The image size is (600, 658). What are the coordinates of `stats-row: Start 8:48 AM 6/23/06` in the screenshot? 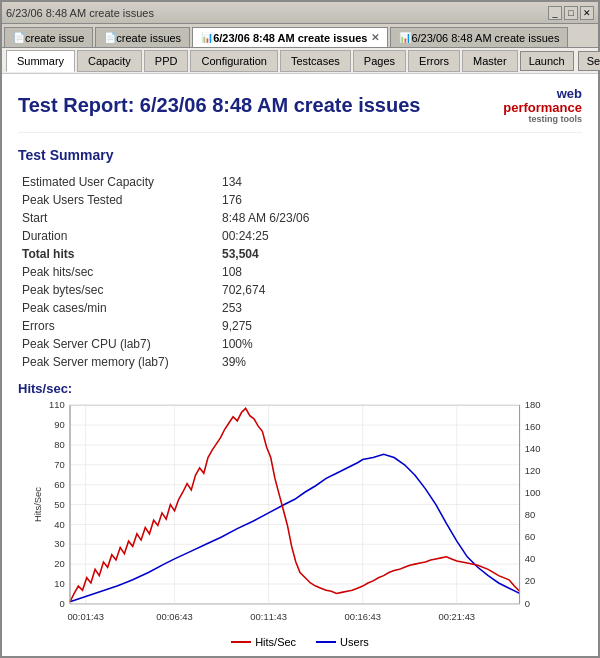 It's located at (300, 218).